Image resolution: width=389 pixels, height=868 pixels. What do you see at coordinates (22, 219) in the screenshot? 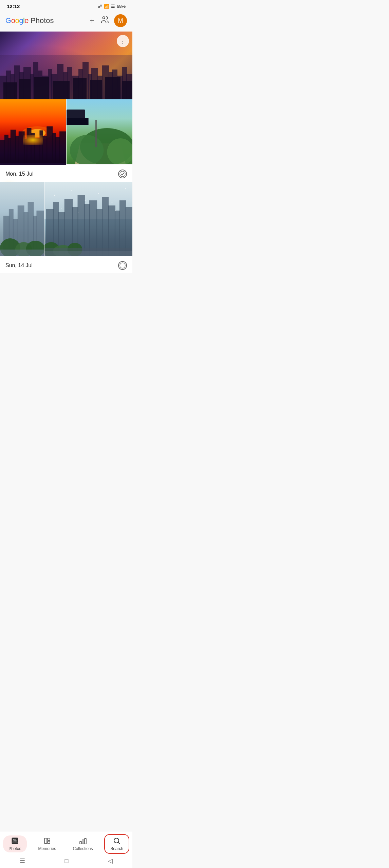
I see `photo-misty-left` at bounding box center [22, 219].